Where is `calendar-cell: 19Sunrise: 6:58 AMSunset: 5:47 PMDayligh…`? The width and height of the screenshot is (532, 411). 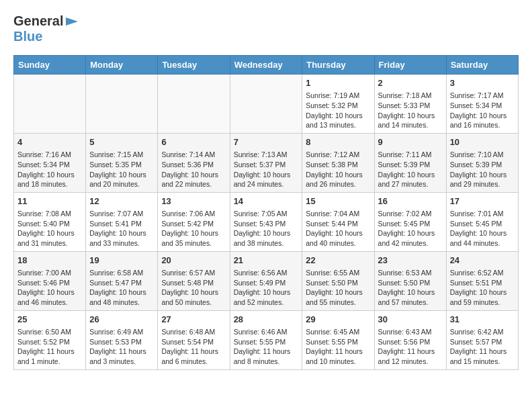 calendar-cell: 19Sunrise: 6:58 AMSunset: 5:47 PMDayligh… is located at coordinates (122, 281).